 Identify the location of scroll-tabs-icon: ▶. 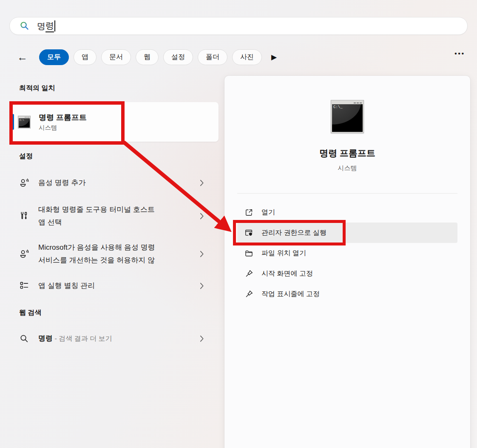
(274, 57).